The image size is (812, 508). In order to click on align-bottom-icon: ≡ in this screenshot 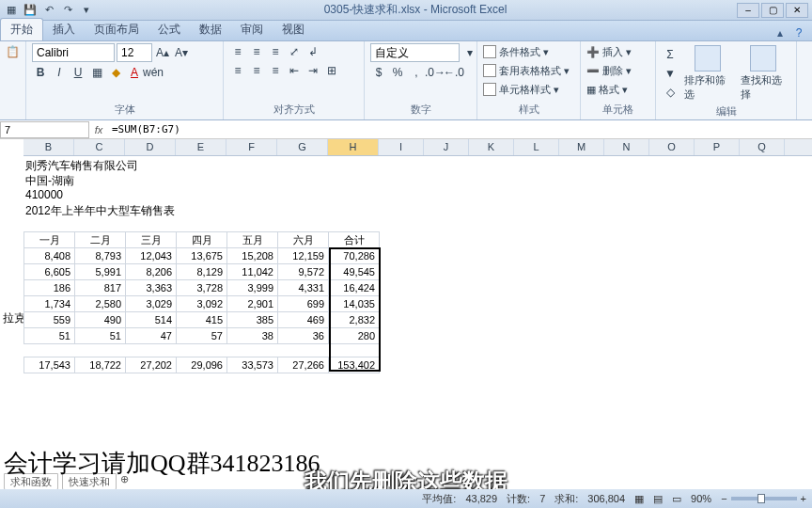, I will do `click(275, 52)`.